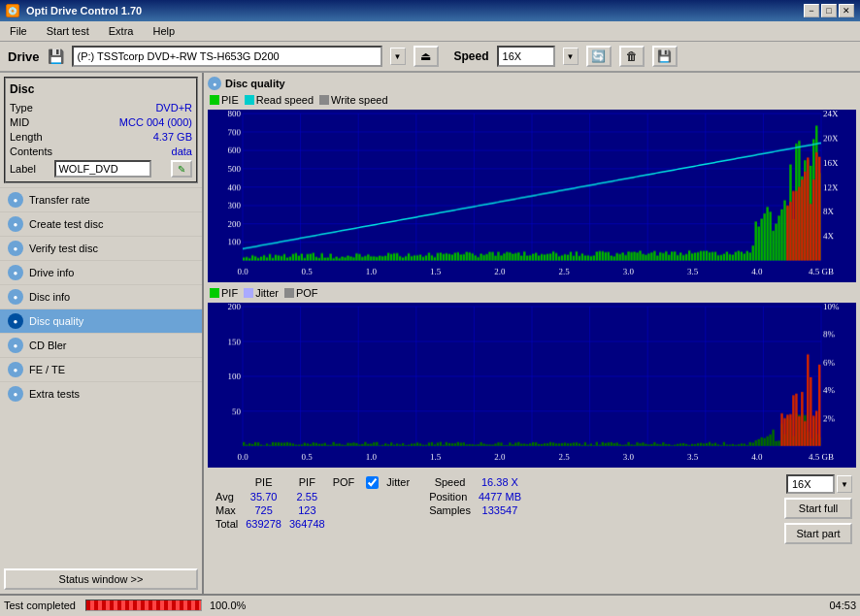 The width and height of the screenshot is (860, 616). Describe the element at coordinates (16, 321) in the screenshot. I see `disc-quality-icon: ●` at that location.